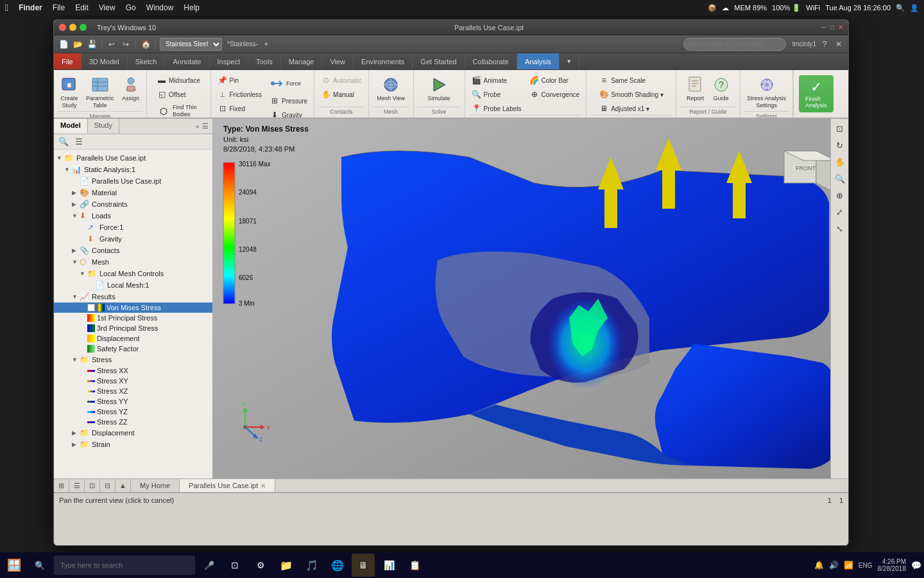 This screenshot has width=924, height=578. Describe the element at coordinates (133, 227) in the screenshot. I see `tree-item-force: ▶ ↗ Force:1` at that location.